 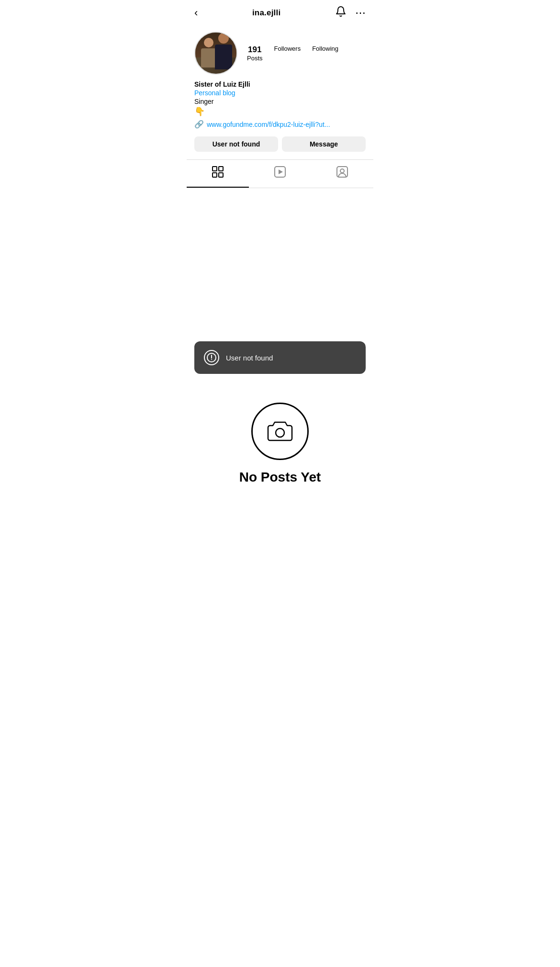 What do you see at coordinates (280, 50) in the screenshot?
I see `profile-section: 191 Posts Followers Following` at bounding box center [280, 50].